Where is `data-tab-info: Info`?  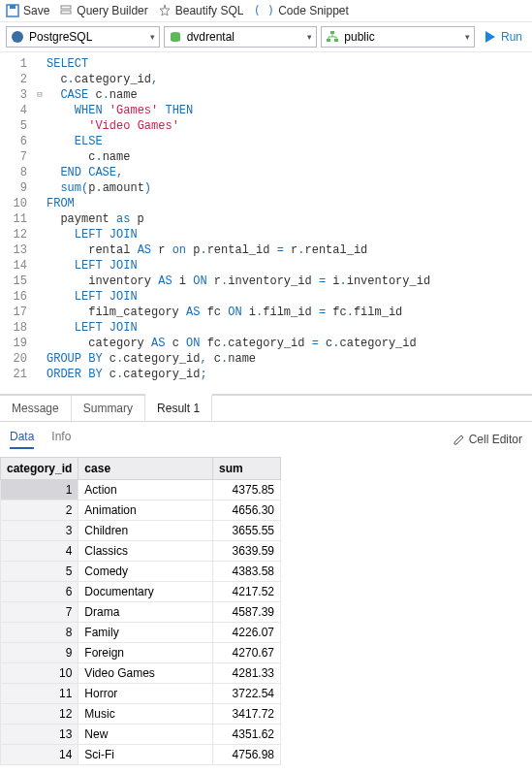 data-tab-info: Info is located at coordinates (61, 439).